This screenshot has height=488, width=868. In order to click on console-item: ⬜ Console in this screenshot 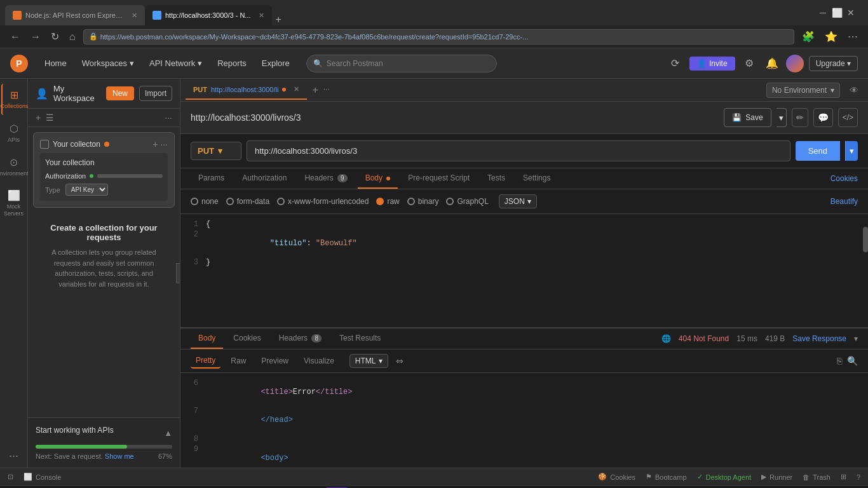, I will do `click(42, 477)`.